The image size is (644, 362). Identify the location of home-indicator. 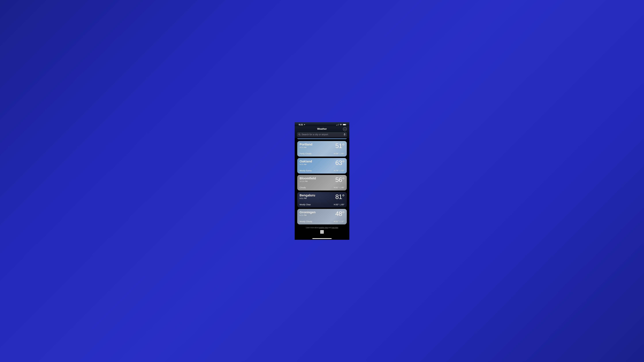
(322, 239).